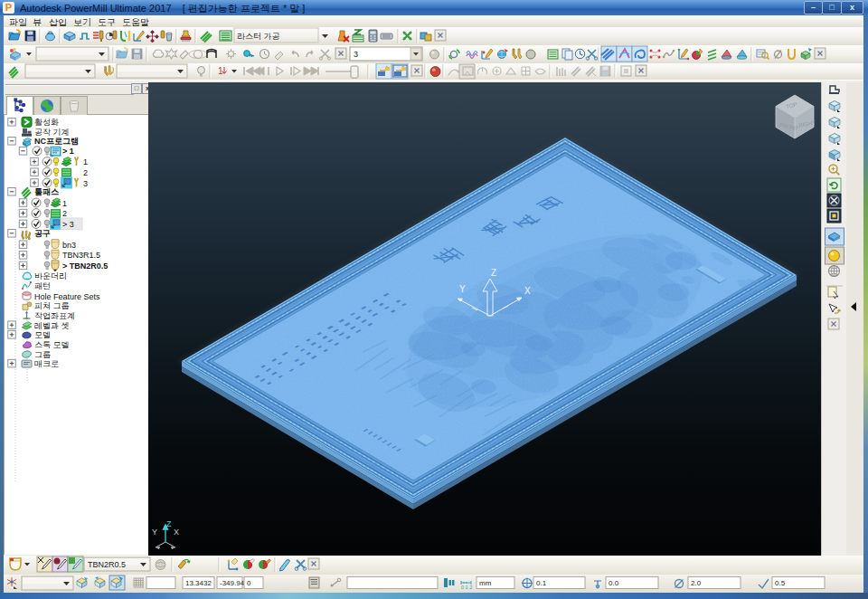 The image size is (868, 599). What do you see at coordinates (51, 276) in the screenshot?
I see `svg-text: 바운더리` at bounding box center [51, 276].